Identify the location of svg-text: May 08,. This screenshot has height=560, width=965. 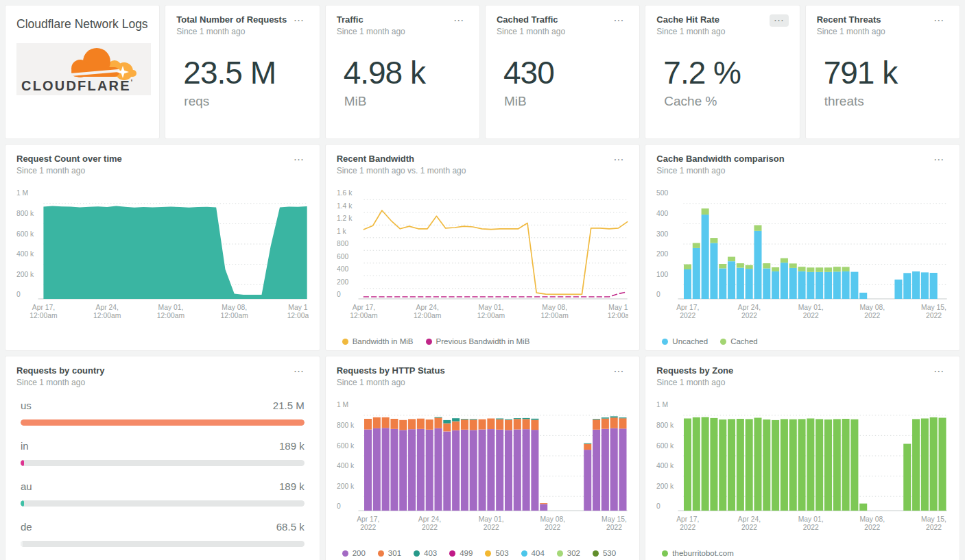
(553, 520).